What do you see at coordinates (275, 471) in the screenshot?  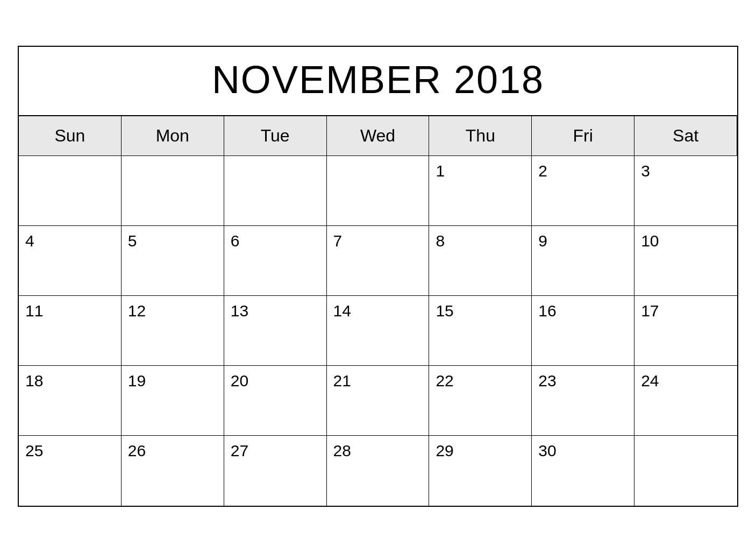 I see `day-cell-27: 27` at bounding box center [275, 471].